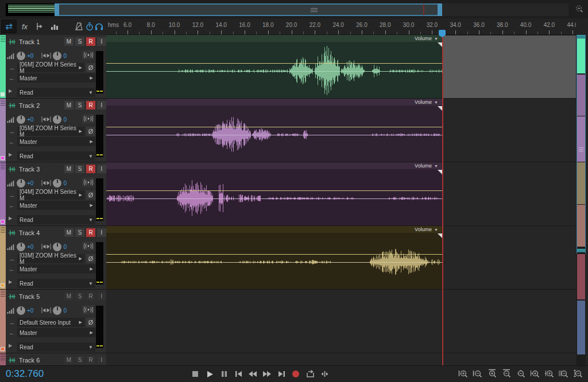  Describe the element at coordinates (51, 322) in the screenshot. I see `input-selector: Default Stereo Input▶` at that location.